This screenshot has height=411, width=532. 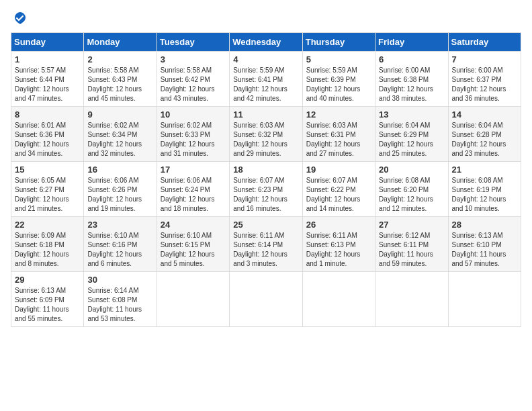 What do you see at coordinates (411, 59) in the screenshot?
I see `day-number: 6` at bounding box center [411, 59].